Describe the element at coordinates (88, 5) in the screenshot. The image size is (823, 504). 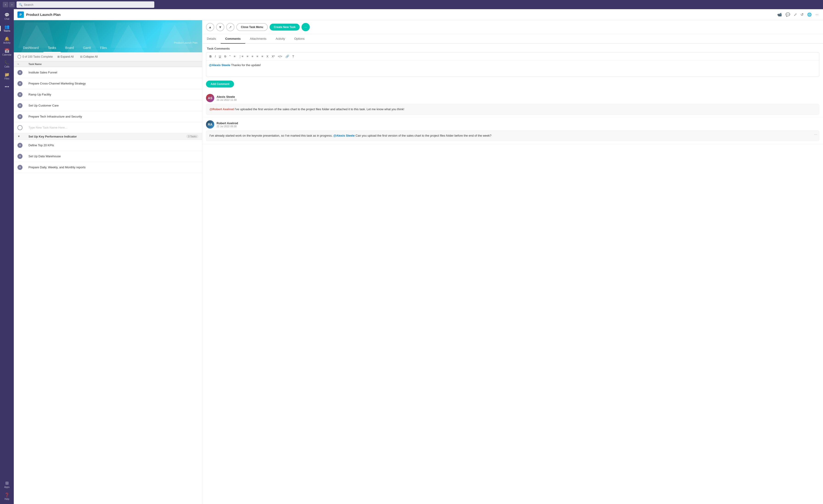
I see `search-input` at that location.